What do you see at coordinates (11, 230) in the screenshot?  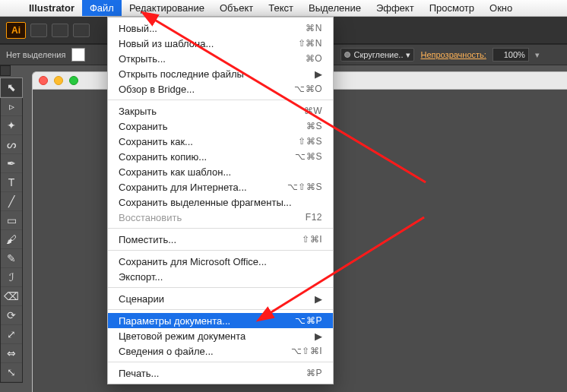 I see `tools-panel: ⬉▹✦ᔕ✒T╱▭🖌✎ℐ⌫⟳⤢⇔⤡` at bounding box center [11, 230].